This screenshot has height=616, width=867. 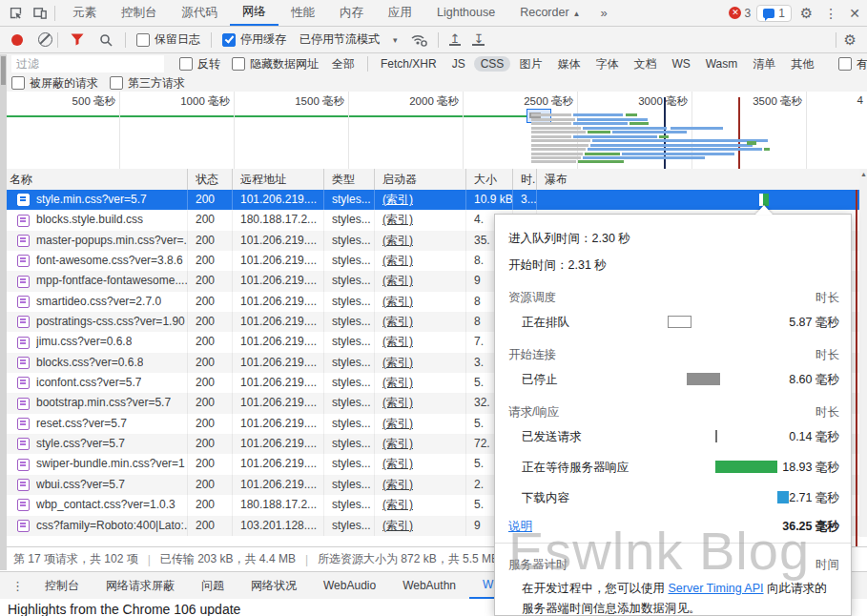 I want to click on filter-input, so click(x=88, y=64).